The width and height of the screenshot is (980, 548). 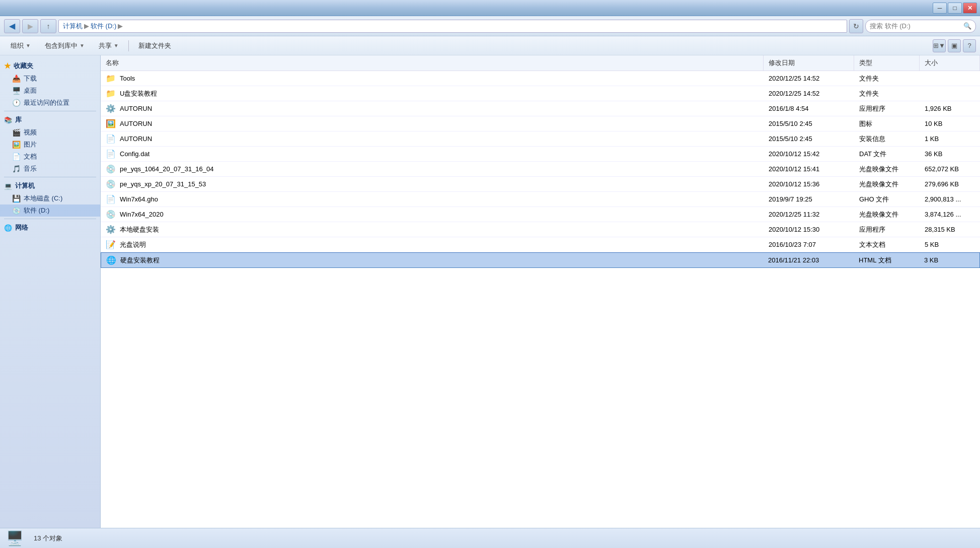 I want to click on sidebar-item-recent: 🕐 最近访问的位置, so click(x=50, y=103).